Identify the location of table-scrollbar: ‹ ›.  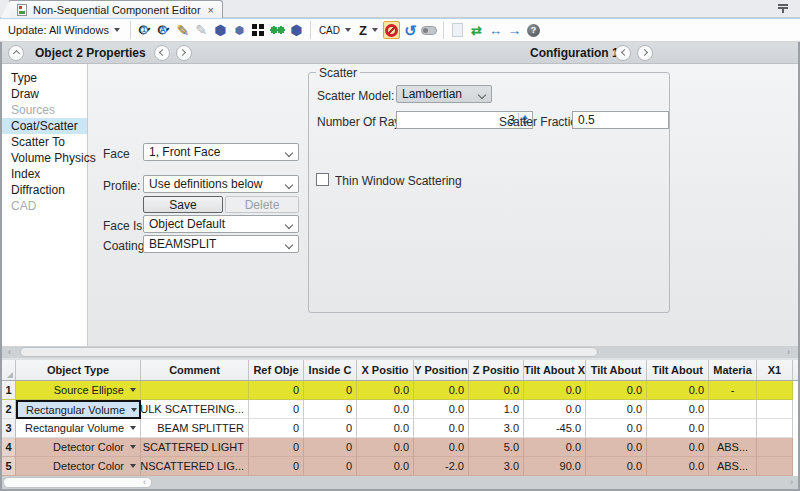
(400, 482).